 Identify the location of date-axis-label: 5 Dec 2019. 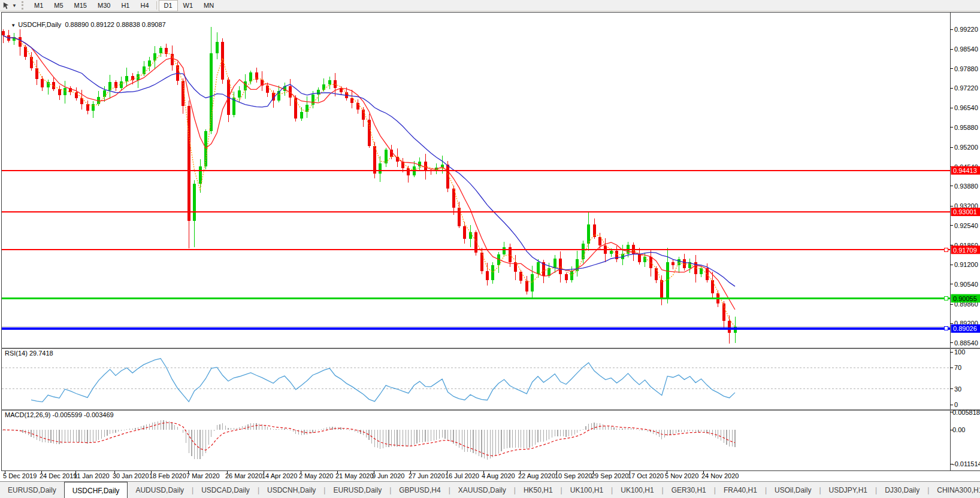
(20, 476).